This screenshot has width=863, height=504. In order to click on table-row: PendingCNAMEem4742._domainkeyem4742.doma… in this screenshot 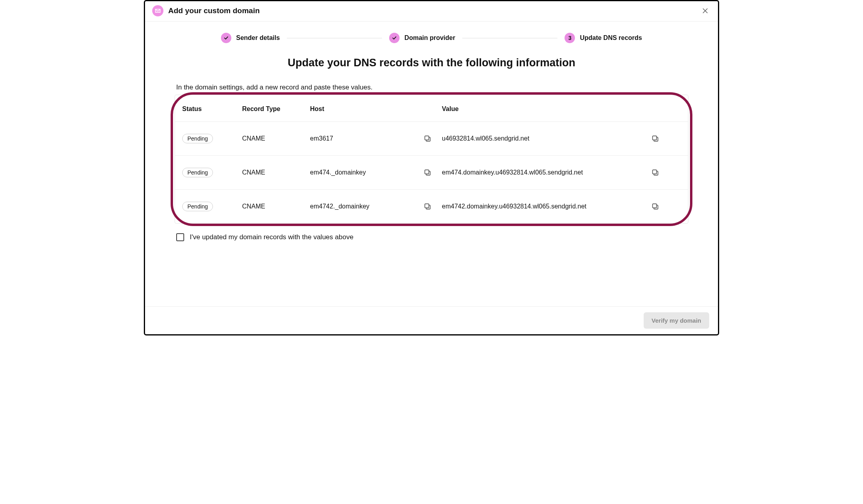, I will do `click(432, 206)`.